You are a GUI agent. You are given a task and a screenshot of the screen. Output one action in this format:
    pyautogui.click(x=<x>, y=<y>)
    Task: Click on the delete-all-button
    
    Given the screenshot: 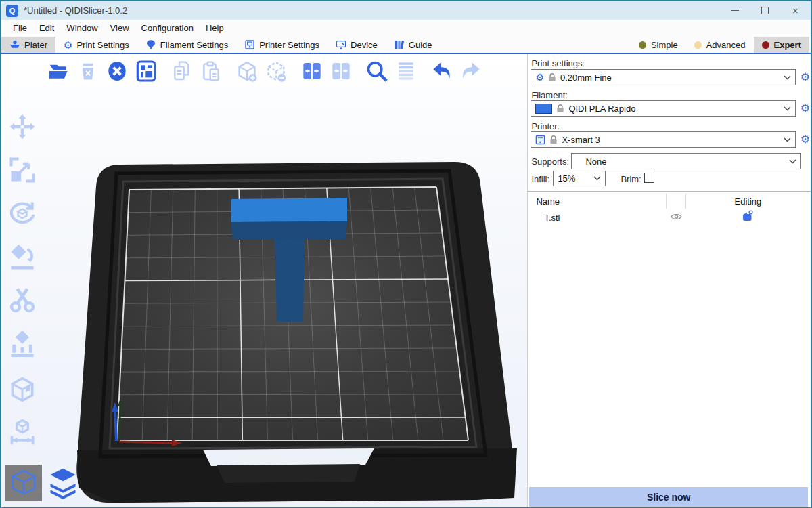 What is the action you would take?
    pyautogui.click(x=117, y=71)
    